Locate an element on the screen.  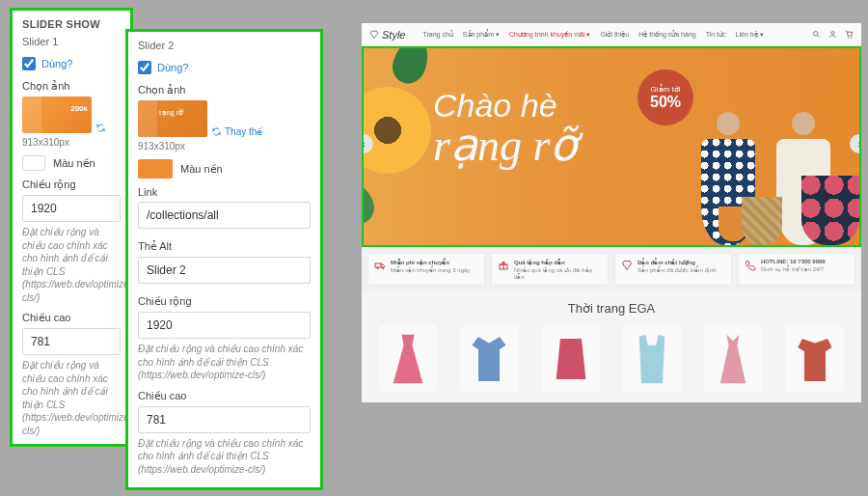
nav-item: Tin tức is located at coordinates (716, 35).